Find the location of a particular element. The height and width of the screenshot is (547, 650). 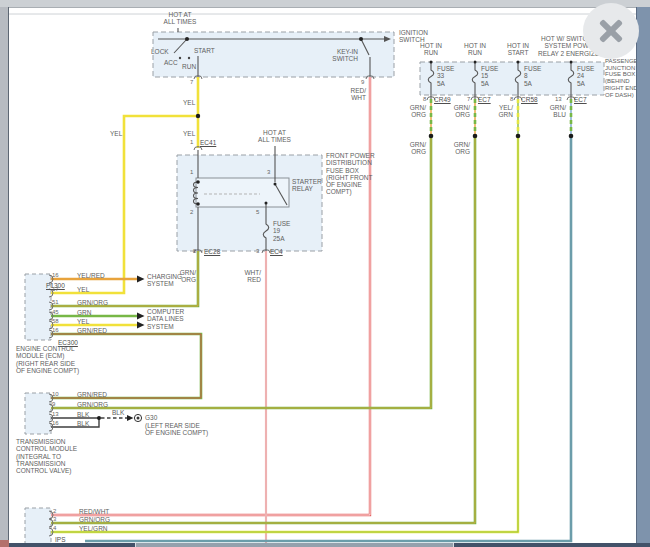

tcm-pin-16: 16 is located at coordinates (56, 424).